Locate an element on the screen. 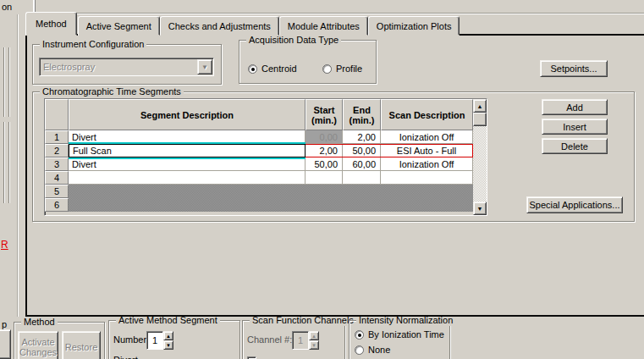 The height and width of the screenshot is (359, 644). scan-description-header: Scan Description is located at coordinates (427, 115).